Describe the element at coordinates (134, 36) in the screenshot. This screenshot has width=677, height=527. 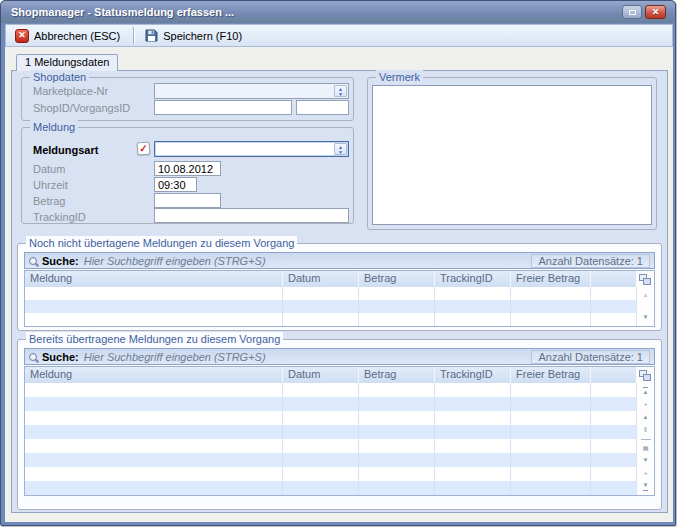
I see `toolbar-separator` at that location.